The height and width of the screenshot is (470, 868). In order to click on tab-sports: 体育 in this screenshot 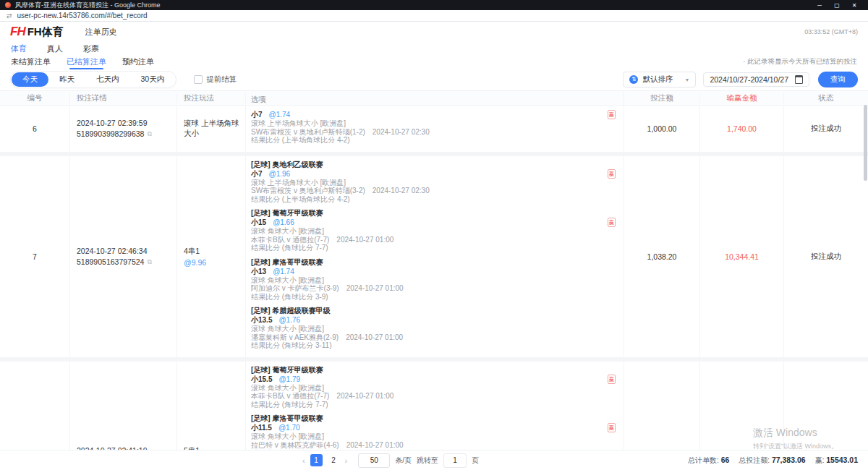, I will do `click(19, 49)`.